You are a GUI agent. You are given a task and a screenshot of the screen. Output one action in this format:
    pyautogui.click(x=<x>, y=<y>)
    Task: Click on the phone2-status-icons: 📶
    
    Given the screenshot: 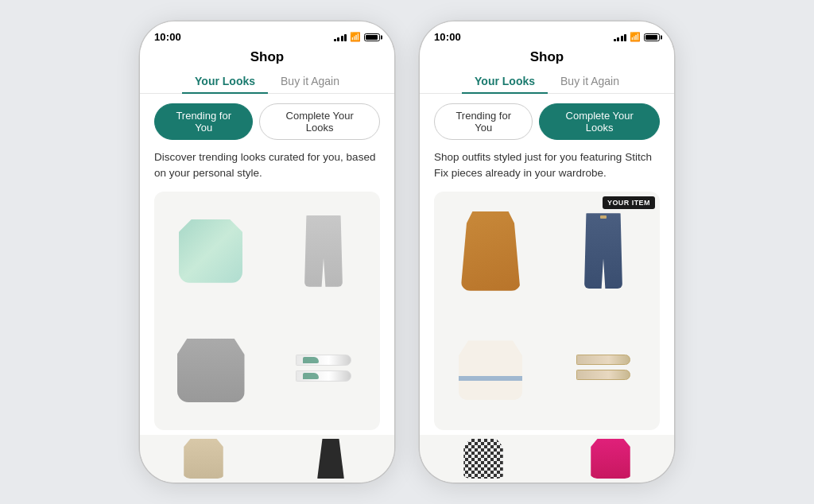 What is the action you would take?
    pyautogui.click(x=638, y=37)
    